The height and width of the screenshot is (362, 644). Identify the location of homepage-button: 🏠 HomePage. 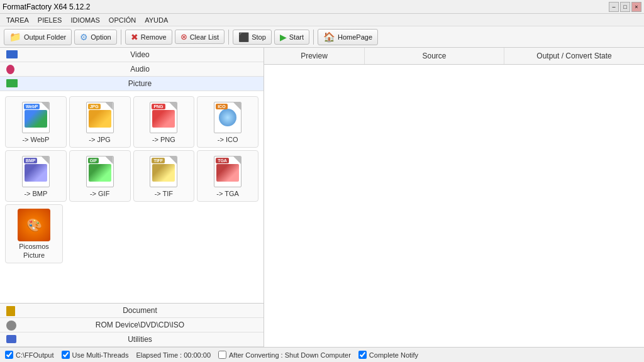
(348, 37).